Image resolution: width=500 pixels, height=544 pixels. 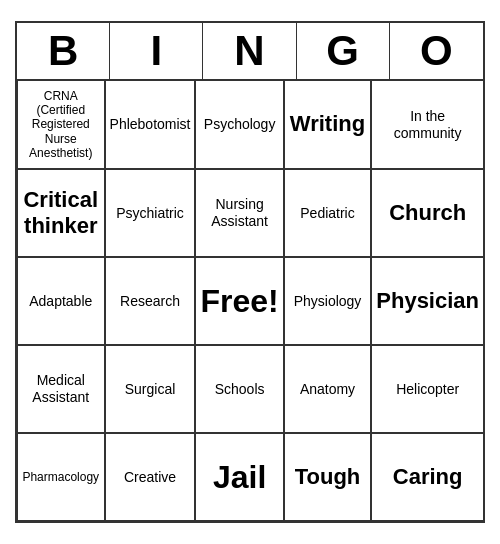 I want to click on bingo-cell-11: Research, so click(x=150, y=301).